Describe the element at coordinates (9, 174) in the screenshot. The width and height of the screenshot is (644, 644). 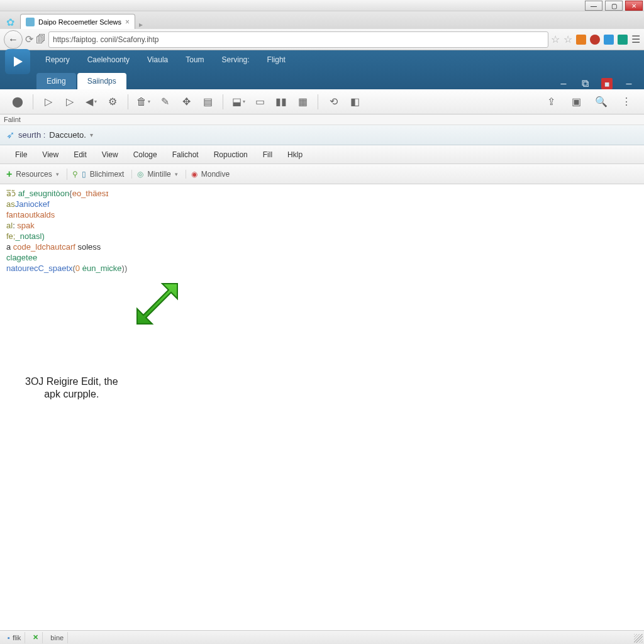
I see `add-resource-icon: +` at that location.